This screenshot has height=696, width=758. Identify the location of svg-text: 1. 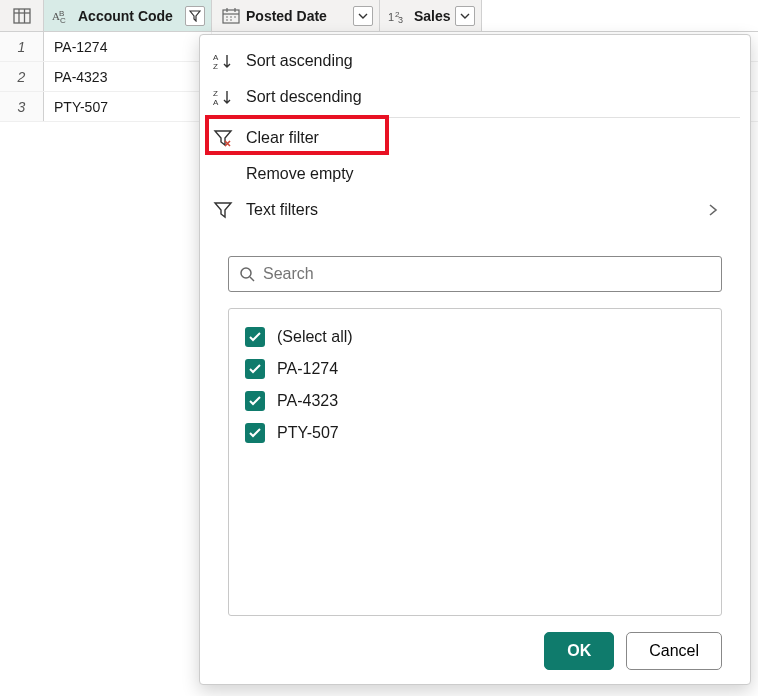
(391, 17).